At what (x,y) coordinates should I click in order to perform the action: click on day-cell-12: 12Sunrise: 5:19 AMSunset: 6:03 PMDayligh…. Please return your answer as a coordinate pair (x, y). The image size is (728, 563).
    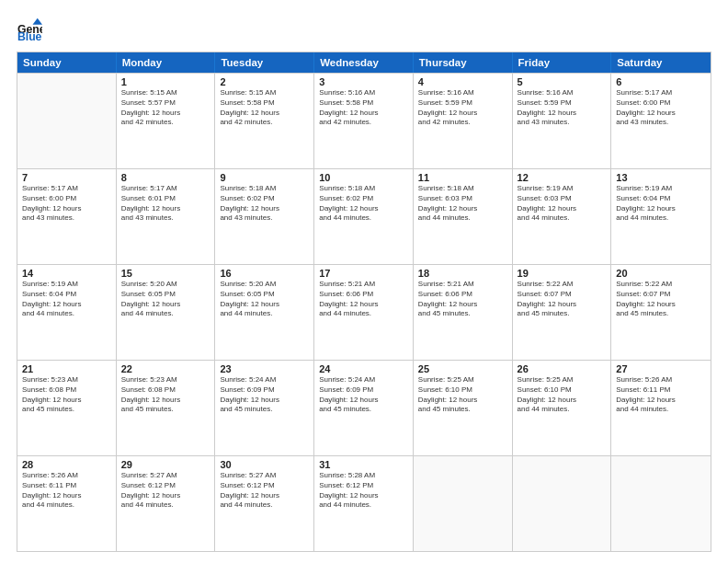
    Looking at the image, I should click on (563, 217).